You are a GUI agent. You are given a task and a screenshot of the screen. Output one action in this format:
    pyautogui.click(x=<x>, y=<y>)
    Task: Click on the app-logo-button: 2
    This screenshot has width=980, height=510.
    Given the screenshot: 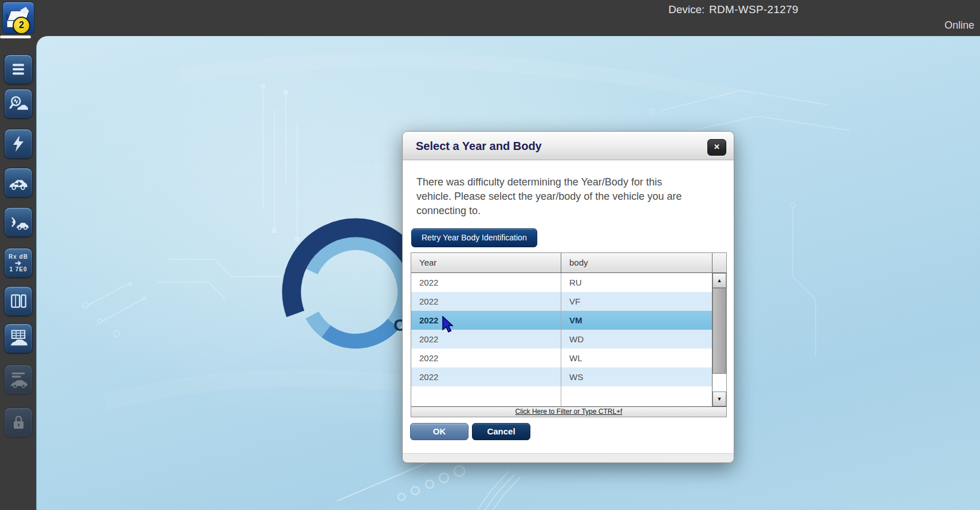 What is the action you would take?
    pyautogui.click(x=18, y=18)
    